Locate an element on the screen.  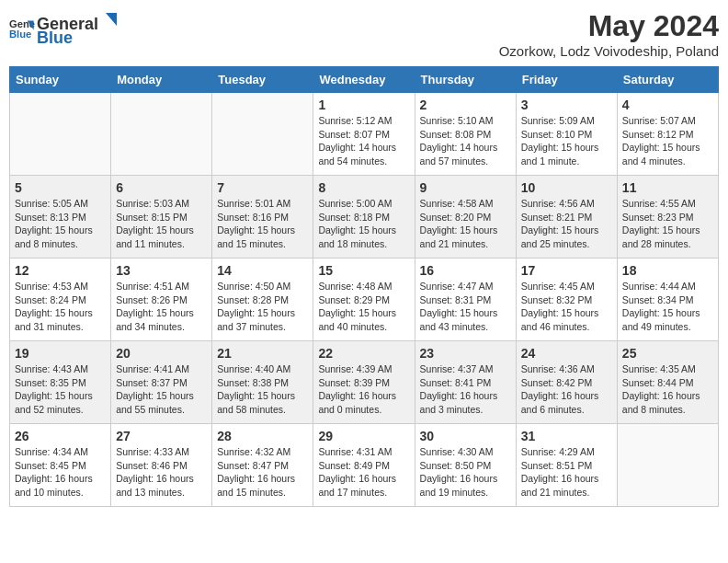
cell-info: Sunrise: 4:39 AMSunset: 8:39 PMDaylight:… is located at coordinates (364, 390).